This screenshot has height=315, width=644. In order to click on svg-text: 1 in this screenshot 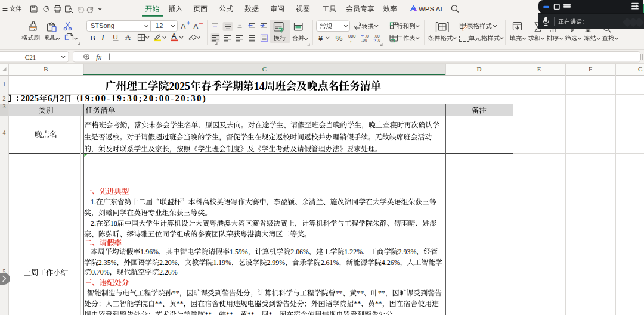, I will do `click(5, 85)`.